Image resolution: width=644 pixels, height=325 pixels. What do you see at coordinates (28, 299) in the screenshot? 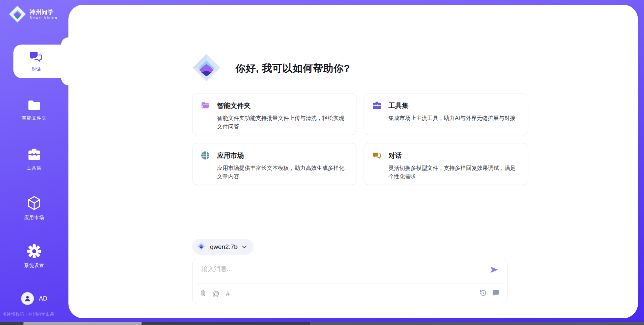
I see `avatar` at bounding box center [28, 299].